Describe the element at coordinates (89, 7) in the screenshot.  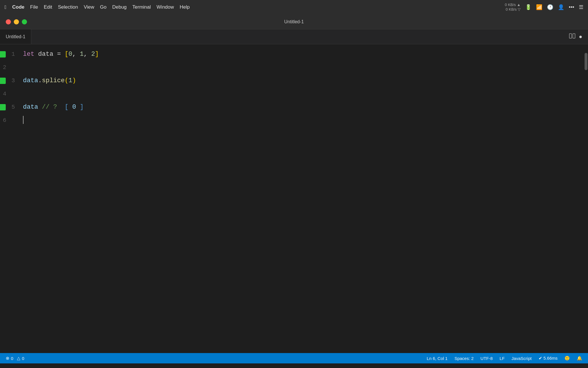
I see `menu-item-view: View` at that location.